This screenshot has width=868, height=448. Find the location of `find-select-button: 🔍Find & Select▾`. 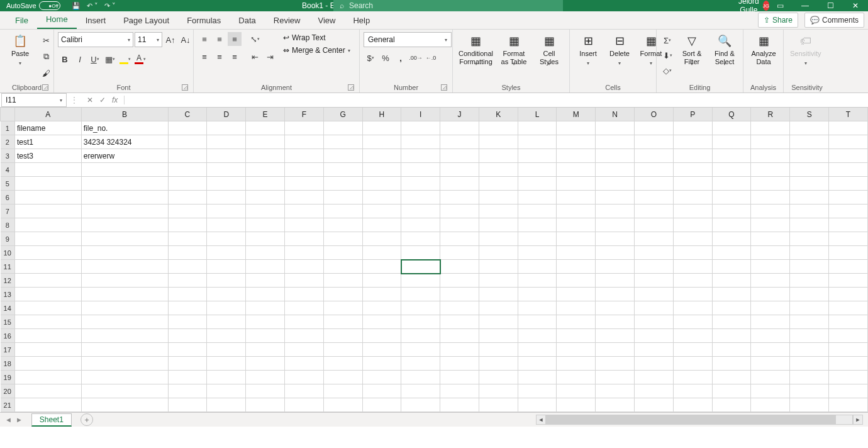

find-select-button: 🔍Find & Select▾ is located at coordinates (725, 50).